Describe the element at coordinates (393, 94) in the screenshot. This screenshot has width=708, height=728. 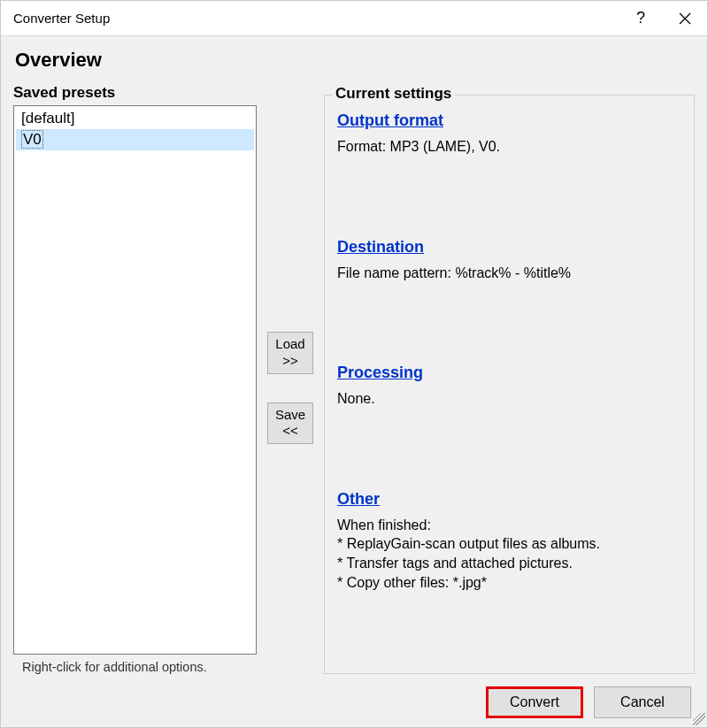
I see `current-settings-heading: Current settings` at that location.